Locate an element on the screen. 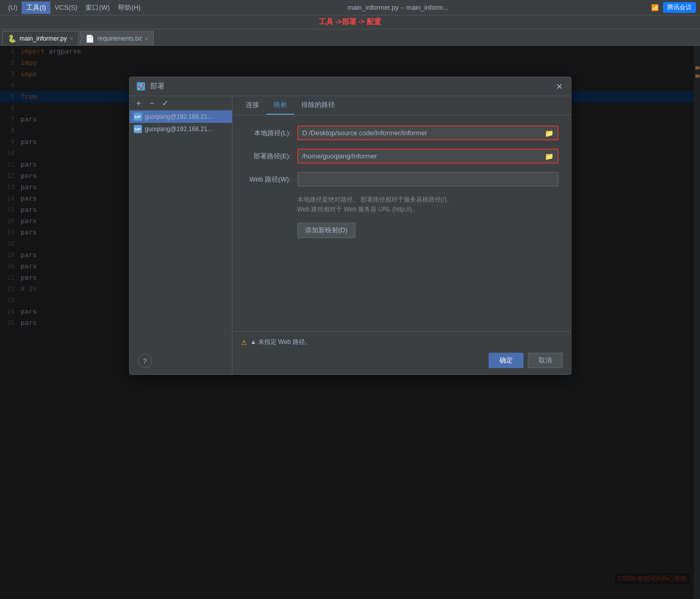 The width and height of the screenshot is (700, 599). deploy-path-row: 部署路径(E): 📁 is located at coordinates (402, 156).